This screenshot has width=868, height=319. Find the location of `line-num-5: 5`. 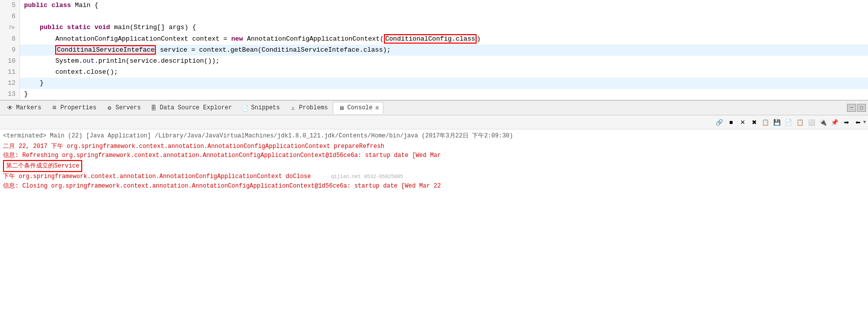

line-num-5: 5 is located at coordinates (10, 6).